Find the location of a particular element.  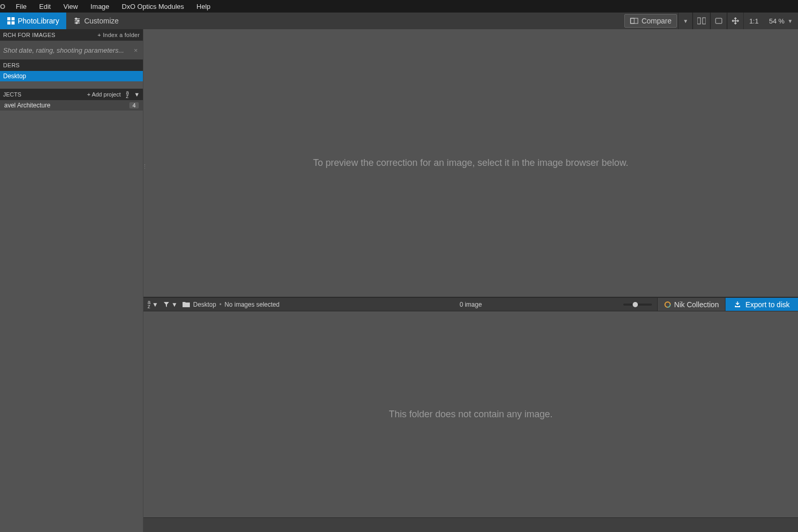

menu-file: File is located at coordinates (21, 6).